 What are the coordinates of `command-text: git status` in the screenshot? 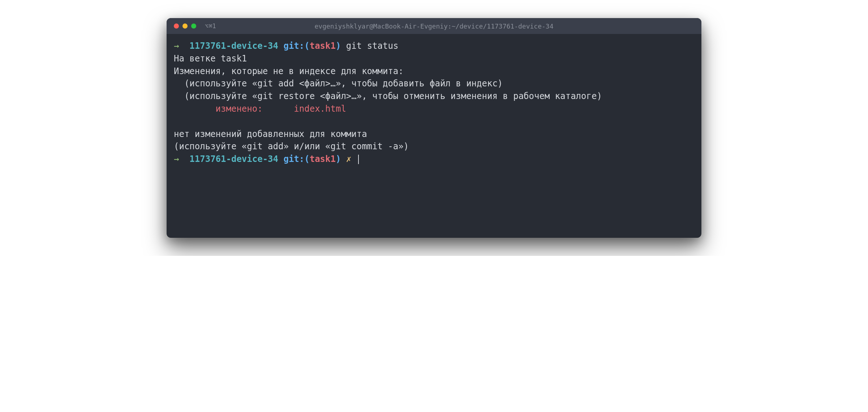 It's located at (372, 46).